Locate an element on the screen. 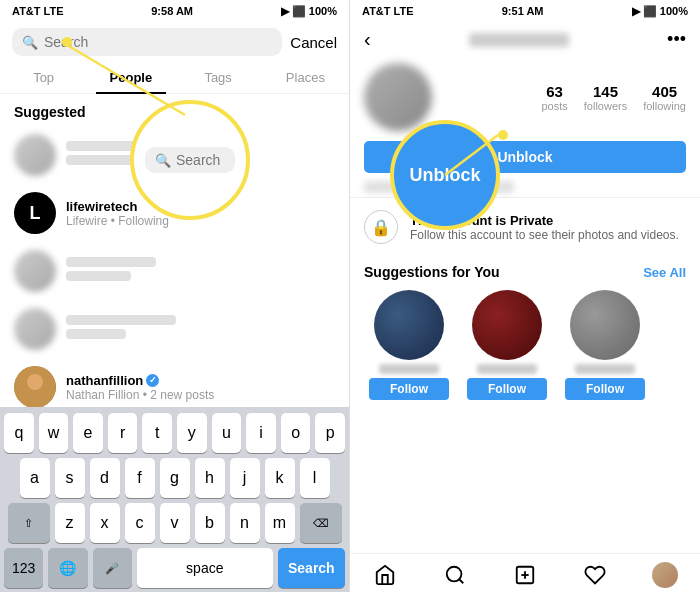  keyboard-search-button: Search is located at coordinates (312, 568).